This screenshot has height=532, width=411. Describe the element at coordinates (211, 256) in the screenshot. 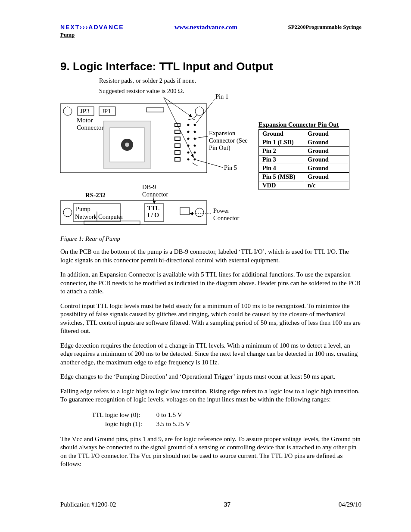

I see `para-1: On the PCB on the bottom of the pump is …` at that location.